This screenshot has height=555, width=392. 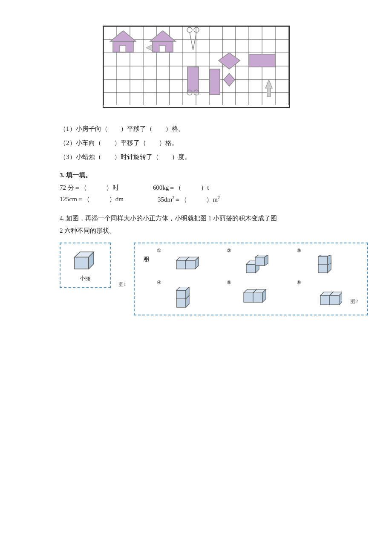 What do you see at coordinates (251, 279) in the screenshot?
I see `figure-2-box: 小明 ①` at bounding box center [251, 279].